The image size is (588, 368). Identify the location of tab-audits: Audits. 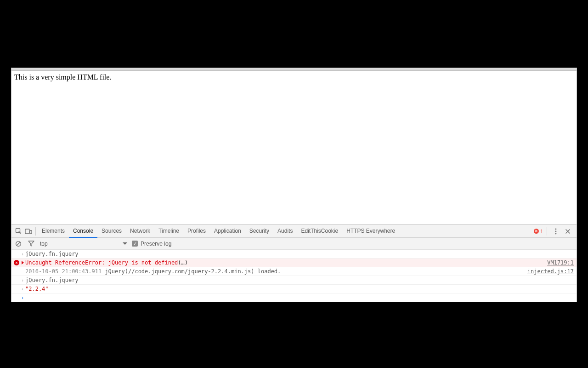
(285, 231).